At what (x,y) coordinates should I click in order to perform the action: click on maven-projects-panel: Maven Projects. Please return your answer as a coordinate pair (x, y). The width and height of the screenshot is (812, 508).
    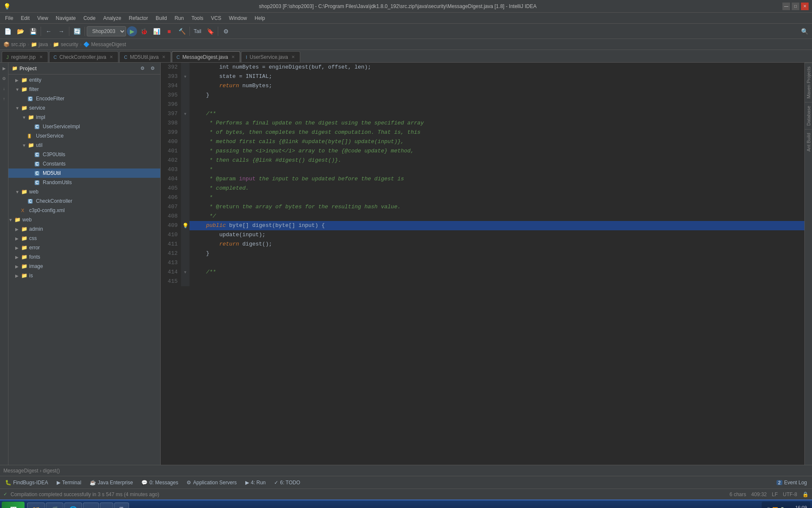
    Looking at the image, I should click on (809, 82).